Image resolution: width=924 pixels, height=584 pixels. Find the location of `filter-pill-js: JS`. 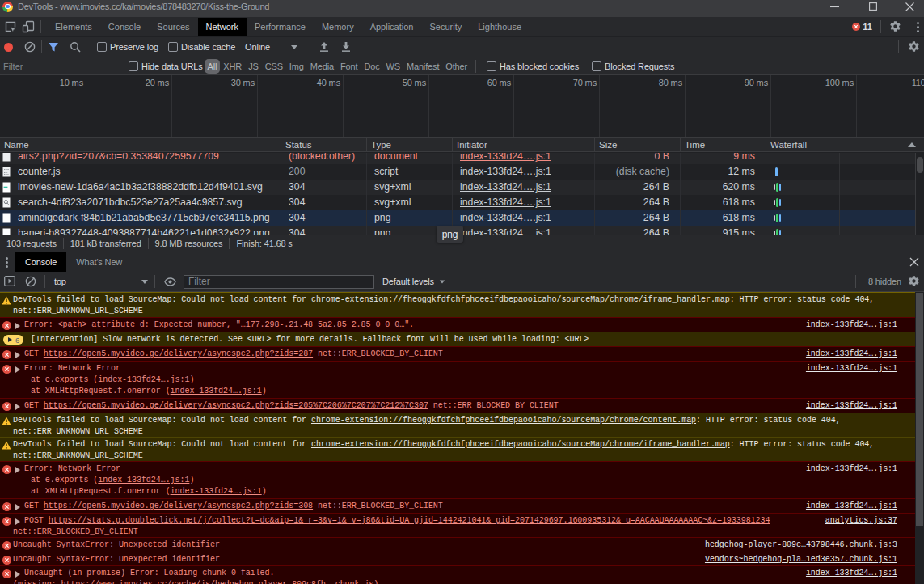

filter-pill-js: JS is located at coordinates (254, 66).